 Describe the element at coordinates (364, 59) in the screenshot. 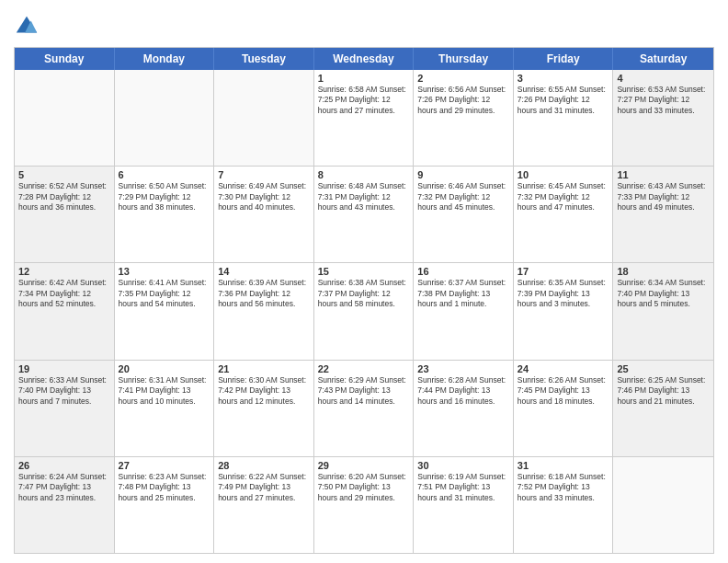

I see `calendar-header: SundayMondayTuesdayWednesdayThursdayFrid…` at that location.